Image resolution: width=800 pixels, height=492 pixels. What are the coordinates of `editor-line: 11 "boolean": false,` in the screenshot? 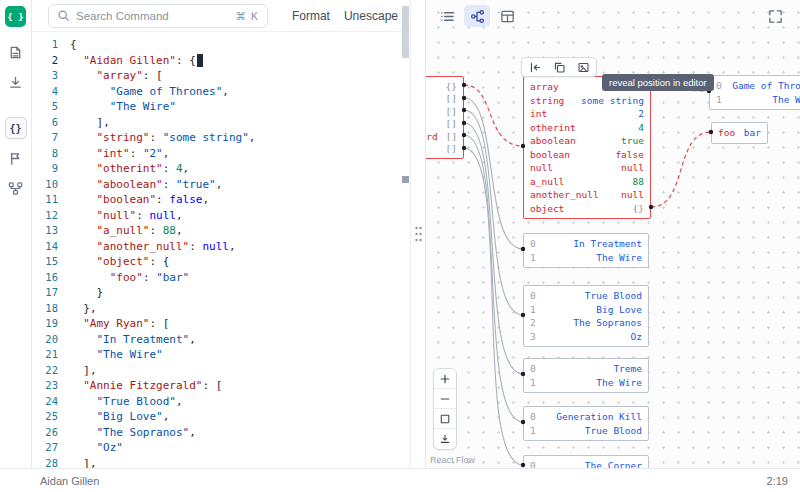 It's located at (221, 200).